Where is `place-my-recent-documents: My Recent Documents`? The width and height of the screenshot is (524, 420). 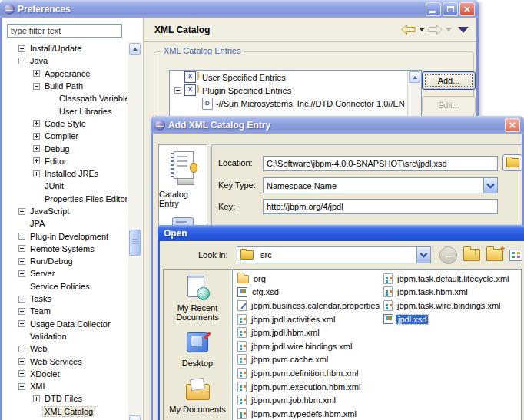 place-my-recent-documents: My Recent Documents is located at coordinates (197, 299).